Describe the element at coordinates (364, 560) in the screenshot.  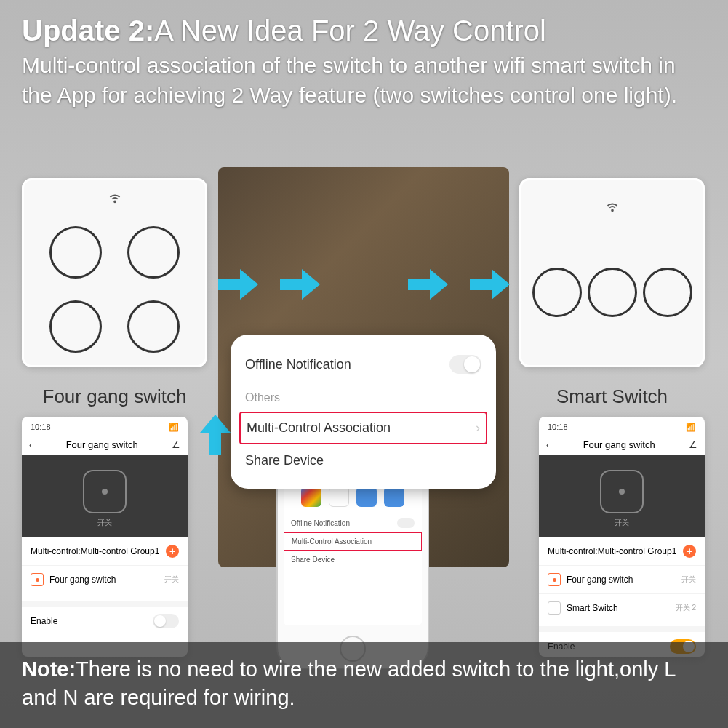
I see `phone-in-hand: Run and Automation Offline Notification …` at that location.